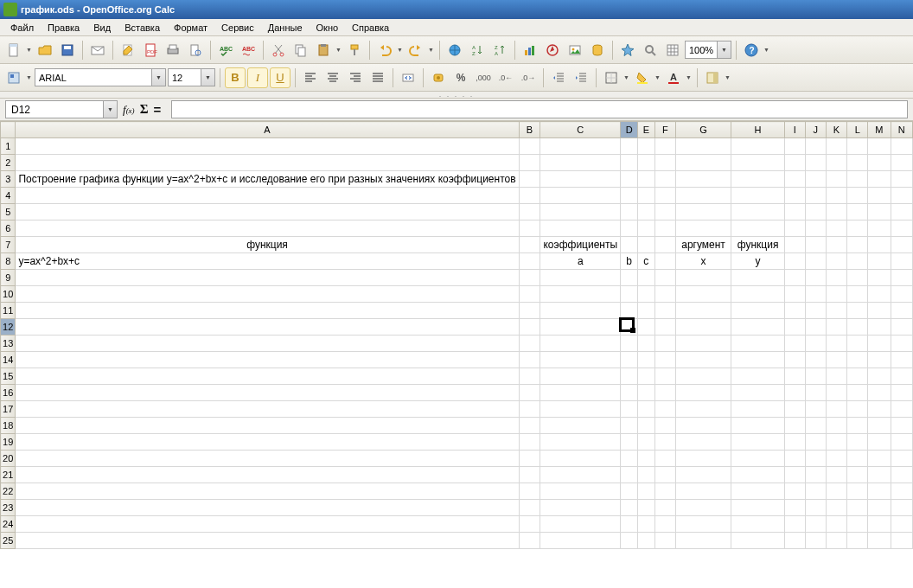 The image size is (913, 588). Describe the element at coordinates (235, 78) in the screenshot. I see `bold-icon: B` at that location.